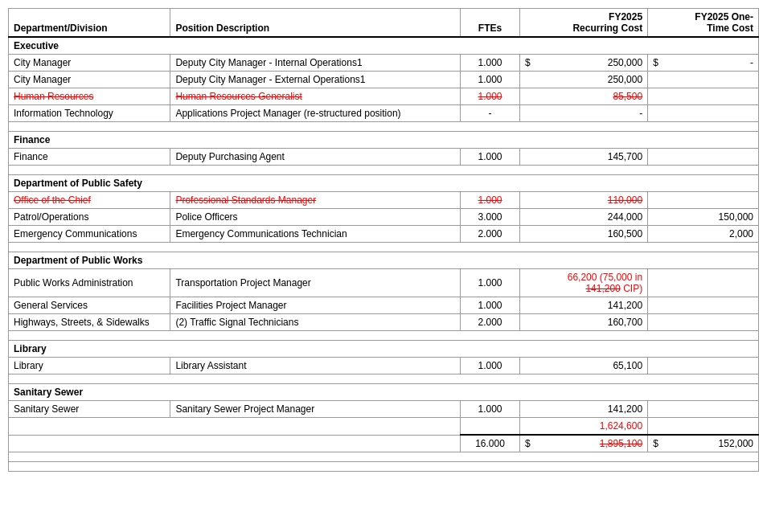 The image size is (767, 532). Describe the element at coordinates (315, 201) in the screenshot. I see `pos-cell: Professional Standards Manager` at that location.